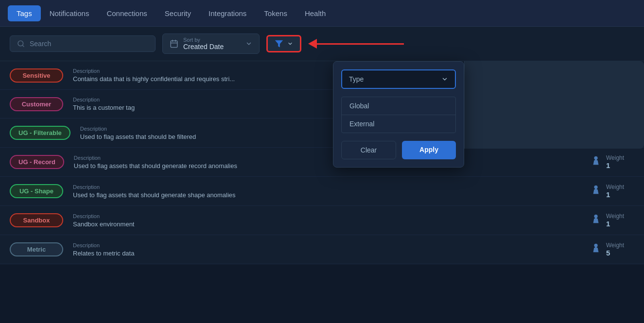 The height and width of the screenshot is (323, 644). I want to click on calendar-icon, so click(174, 44).